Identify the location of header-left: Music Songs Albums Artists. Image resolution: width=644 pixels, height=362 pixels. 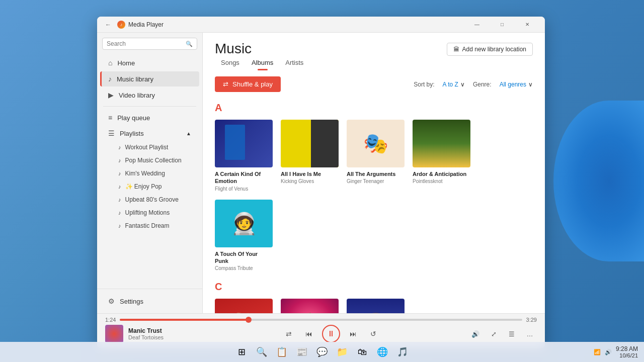
(262, 55).